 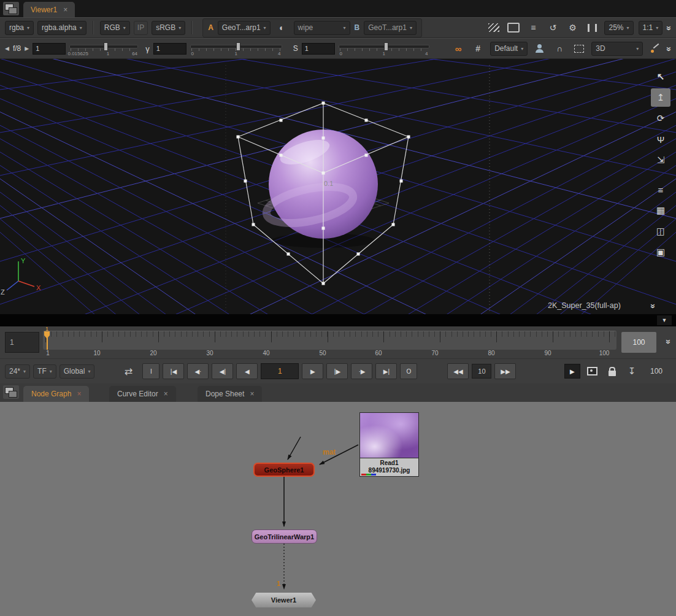 I want to click on node-viewer1: Viewer1, so click(x=283, y=600).